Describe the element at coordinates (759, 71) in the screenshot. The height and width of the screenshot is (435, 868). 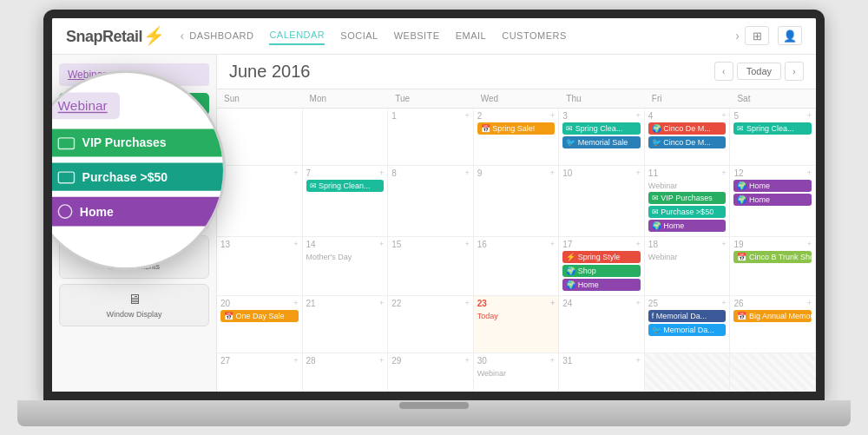
I see `cal-today-button: Today` at that location.